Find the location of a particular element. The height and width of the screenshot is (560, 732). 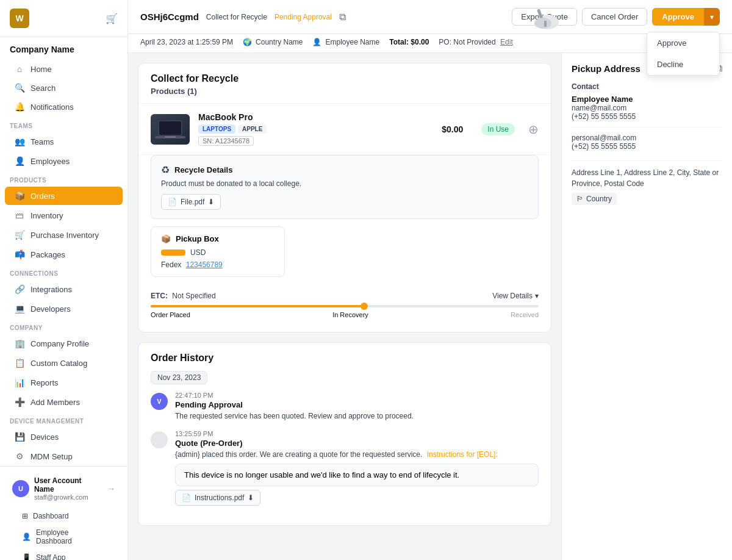

subbar: April 23, 2023 at 1:25:59 PM 🌍 Country N… is located at coordinates (430, 44).